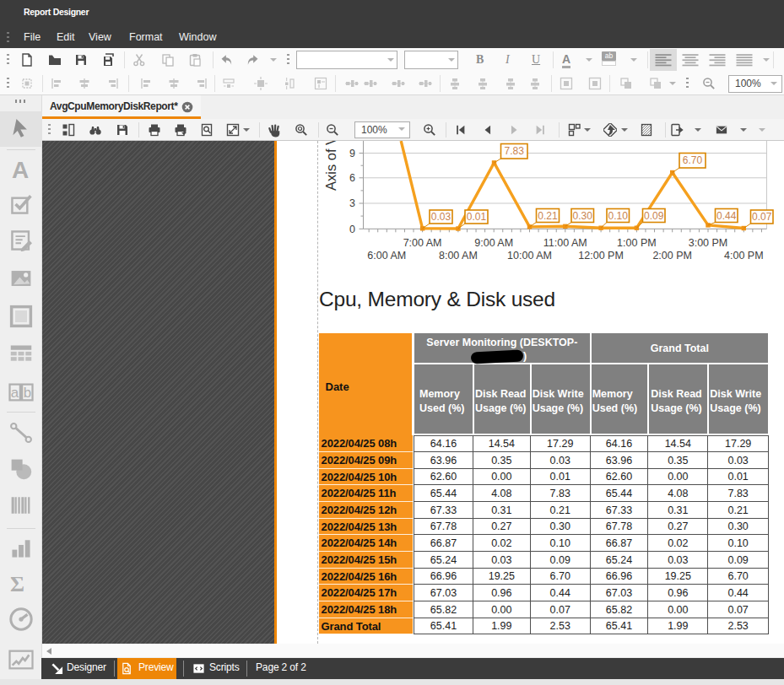 Image resolution: width=784 pixels, height=685 pixels. What do you see at coordinates (654, 216) in the screenshot?
I see `svg-text: 0.09` at bounding box center [654, 216].